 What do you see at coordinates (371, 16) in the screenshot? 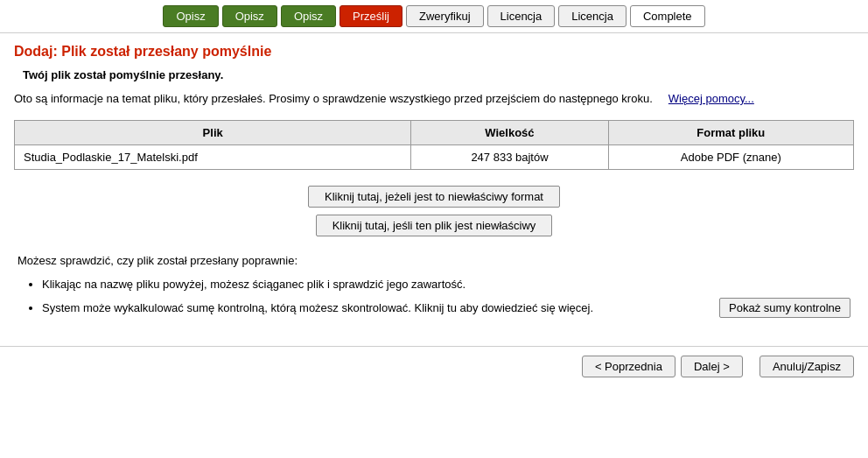
I see `nav-btn-przeslij: Prześlij` at bounding box center [371, 16].